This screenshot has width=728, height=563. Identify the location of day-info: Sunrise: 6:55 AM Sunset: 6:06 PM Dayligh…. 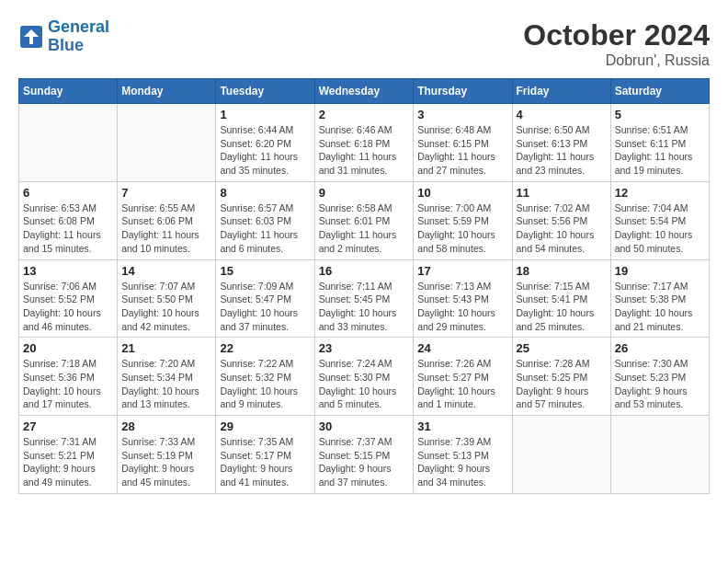
(166, 228).